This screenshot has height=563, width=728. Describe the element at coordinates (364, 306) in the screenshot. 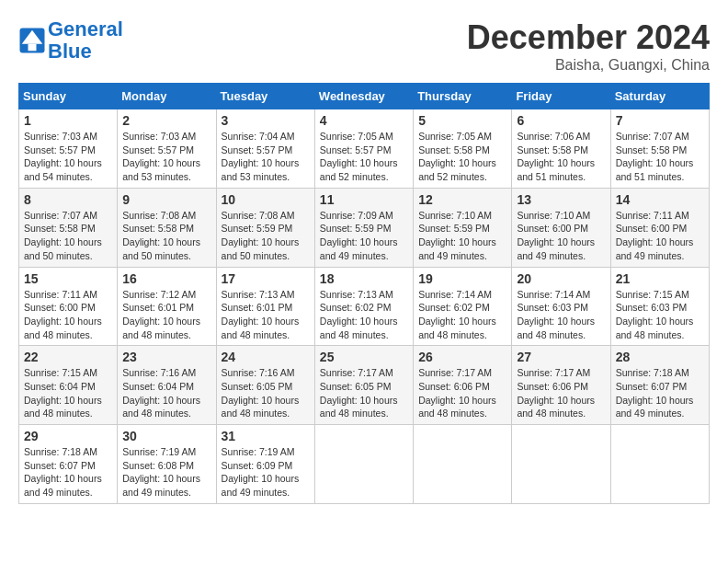

I see `calendar-day-18: 18Sunrise: 7:13 AMSunset: 6:02 PMDayligh…` at that location.